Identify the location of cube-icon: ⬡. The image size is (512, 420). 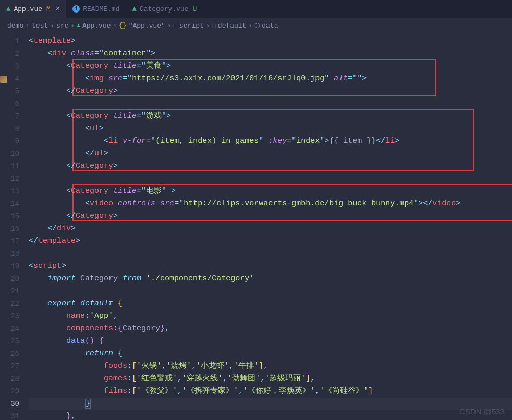
(257, 26).